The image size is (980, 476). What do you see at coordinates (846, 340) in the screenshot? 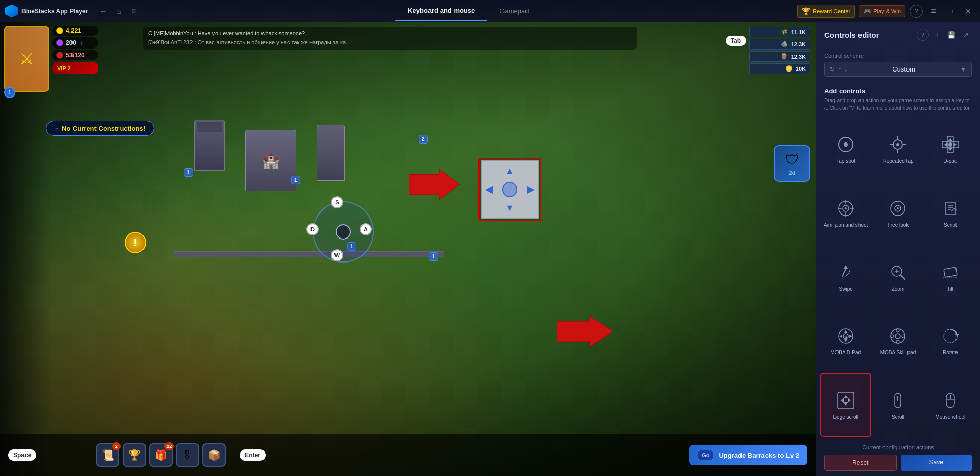
I see `control-moba-dpad: 6 MOBA D-Pad` at bounding box center [846, 340].